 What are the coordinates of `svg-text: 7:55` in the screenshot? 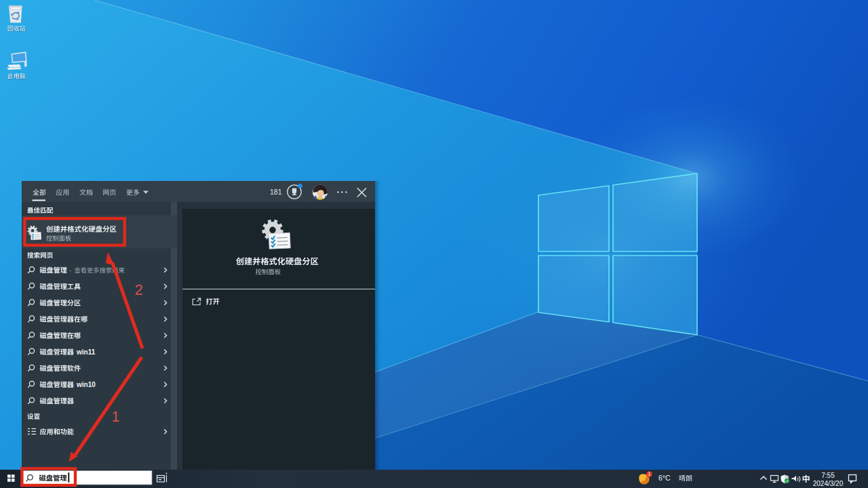 It's located at (828, 476).